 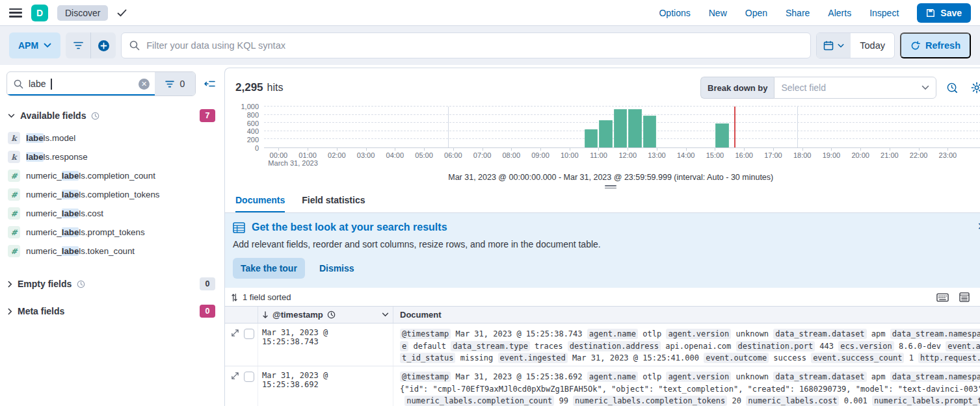 I want to click on keyword-field-icon: k, so click(x=14, y=138).